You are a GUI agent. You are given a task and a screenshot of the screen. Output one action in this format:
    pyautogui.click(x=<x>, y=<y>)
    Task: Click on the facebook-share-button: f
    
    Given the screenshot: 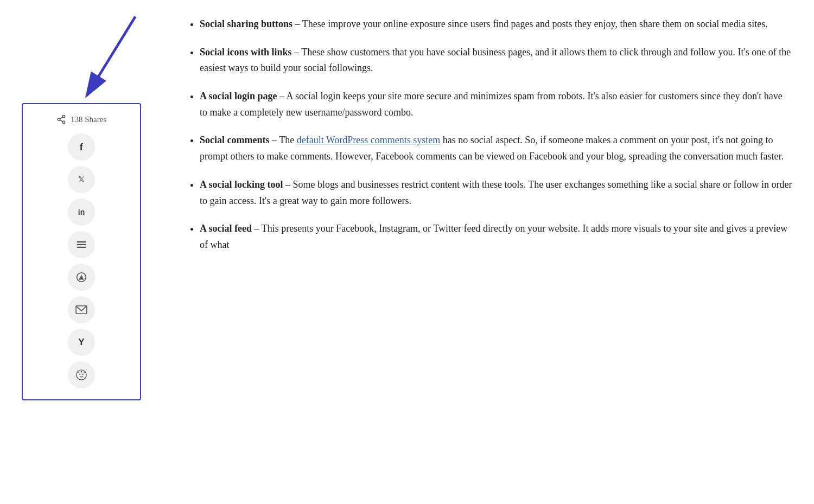 What is the action you would take?
    pyautogui.click(x=81, y=147)
    